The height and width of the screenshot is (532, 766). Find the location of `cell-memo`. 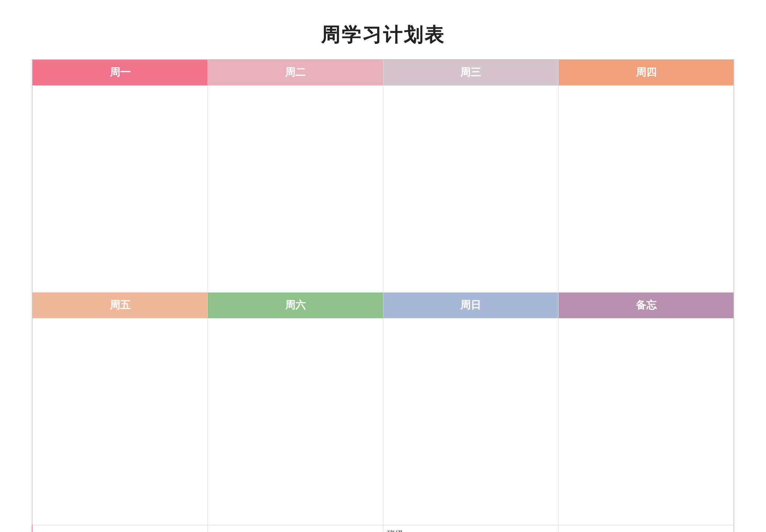

cell-memo is located at coordinates (646, 422).